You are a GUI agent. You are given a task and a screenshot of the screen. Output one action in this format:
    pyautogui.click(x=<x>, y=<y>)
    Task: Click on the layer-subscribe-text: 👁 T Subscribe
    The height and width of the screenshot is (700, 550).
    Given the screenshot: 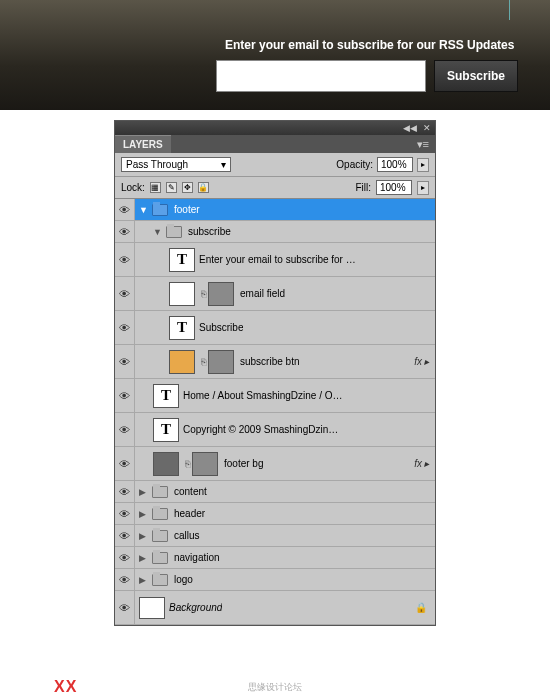 What is the action you would take?
    pyautogui.click(x=275, y=328)
    